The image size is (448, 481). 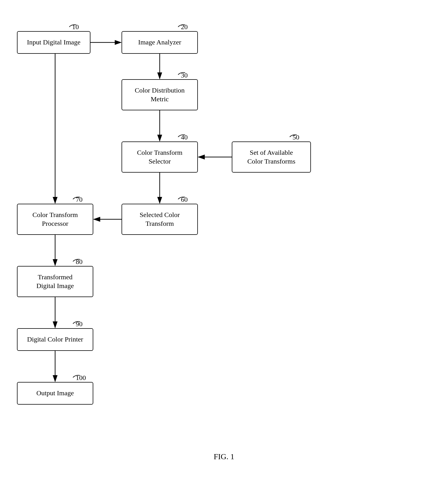 What do you see at coordinates (296, 138) in the screenshot?
I see `ref-50: 50` at bounding box center [296, 138].